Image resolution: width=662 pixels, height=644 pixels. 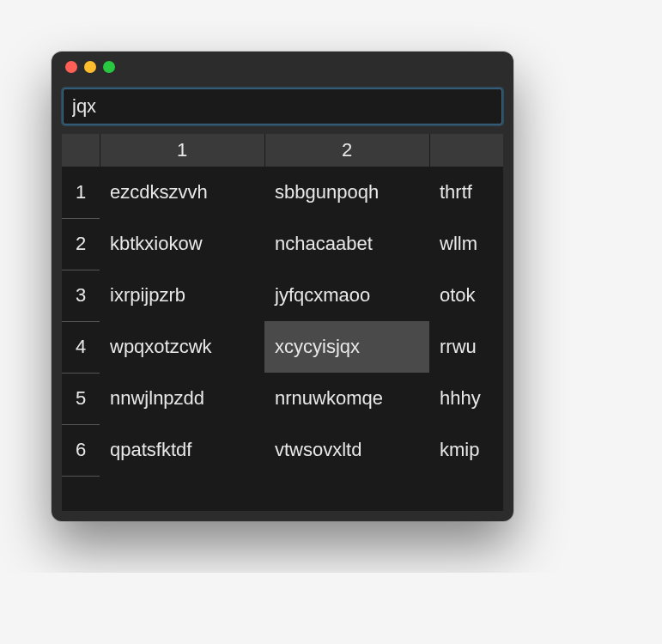 I want to click on cell: rrwu, so click(x=466, y=347).